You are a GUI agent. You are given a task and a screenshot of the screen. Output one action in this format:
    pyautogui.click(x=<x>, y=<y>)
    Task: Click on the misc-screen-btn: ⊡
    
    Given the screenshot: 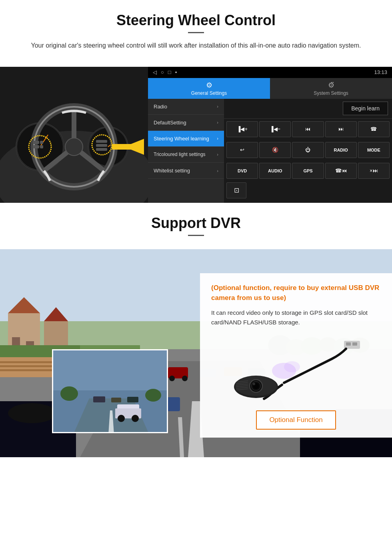 What is the action you would take?
    pyautogui.click(x=236, y=190)
    